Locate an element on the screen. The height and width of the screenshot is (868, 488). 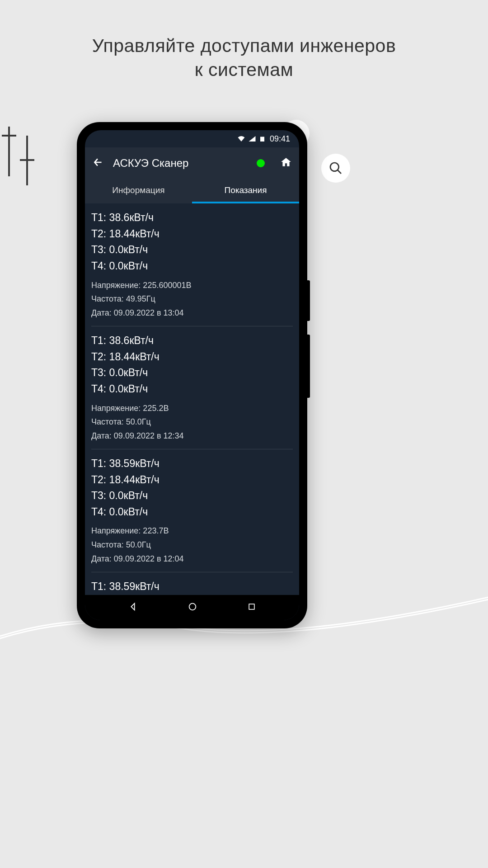
wifi-icon is located at coordinates (241, 139).